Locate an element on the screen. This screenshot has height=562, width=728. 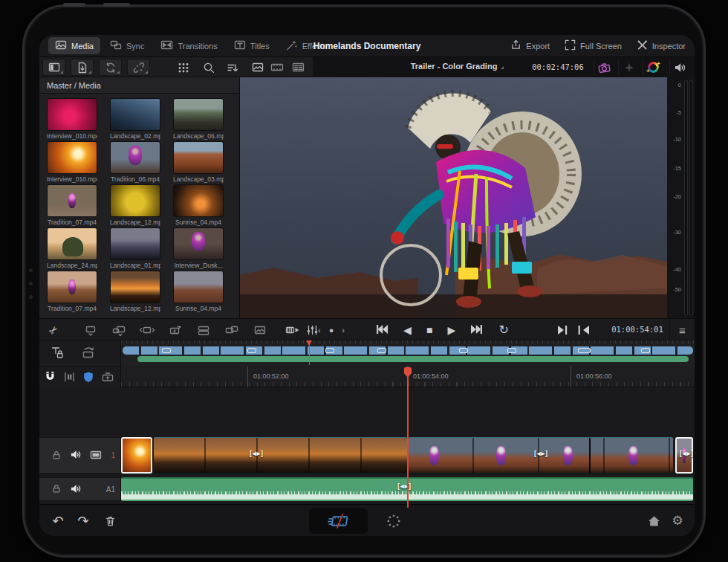
snapping-toggle is located at coordinates (51, 378).